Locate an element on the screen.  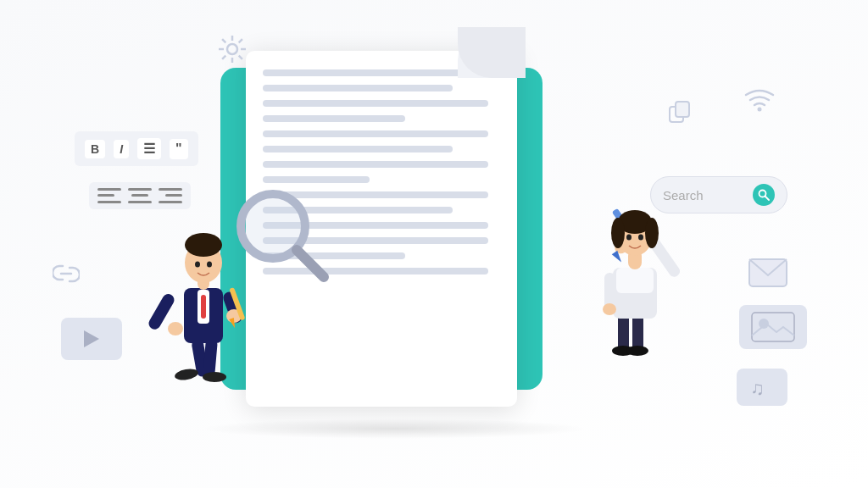
gear-icon is located at coordinates (232, 49).